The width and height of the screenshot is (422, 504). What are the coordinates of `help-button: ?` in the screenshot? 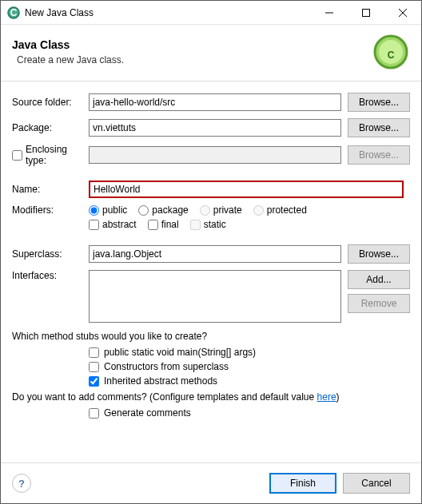 It's located at (22, 483).